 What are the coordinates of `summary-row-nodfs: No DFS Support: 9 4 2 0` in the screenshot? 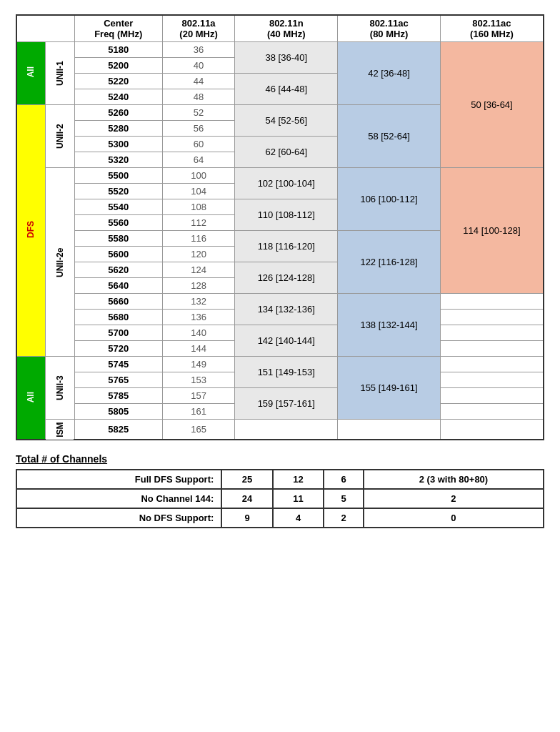 It's located at (280, 518).